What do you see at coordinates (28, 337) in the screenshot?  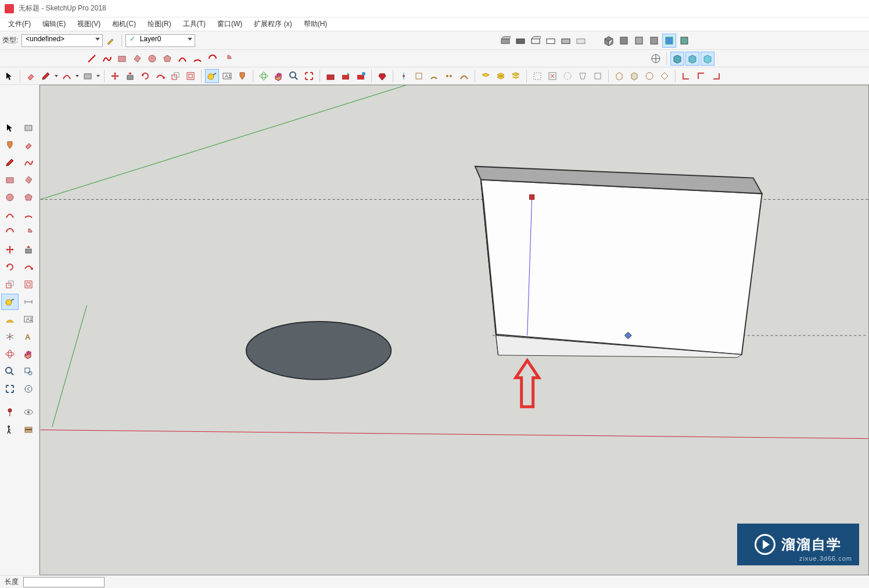 I see `3dtext-icon: A` at bounding box center [28, 337].